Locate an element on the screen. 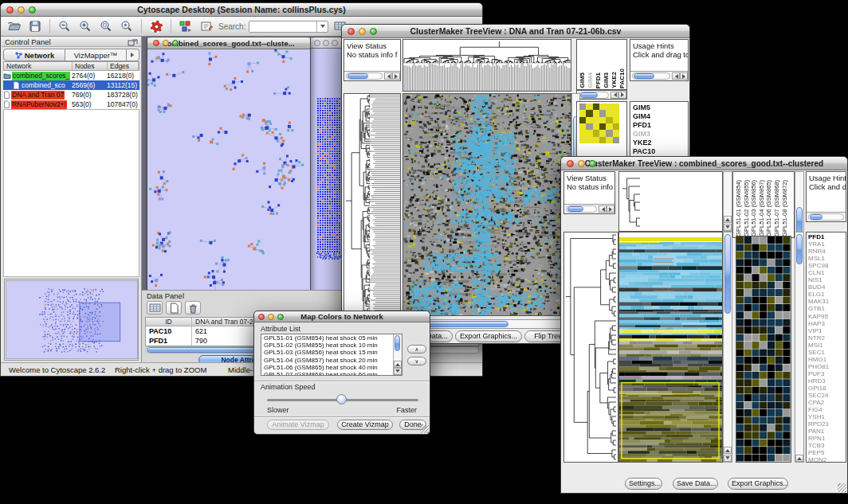  column-network: Network is located at coordinates (38, 66).